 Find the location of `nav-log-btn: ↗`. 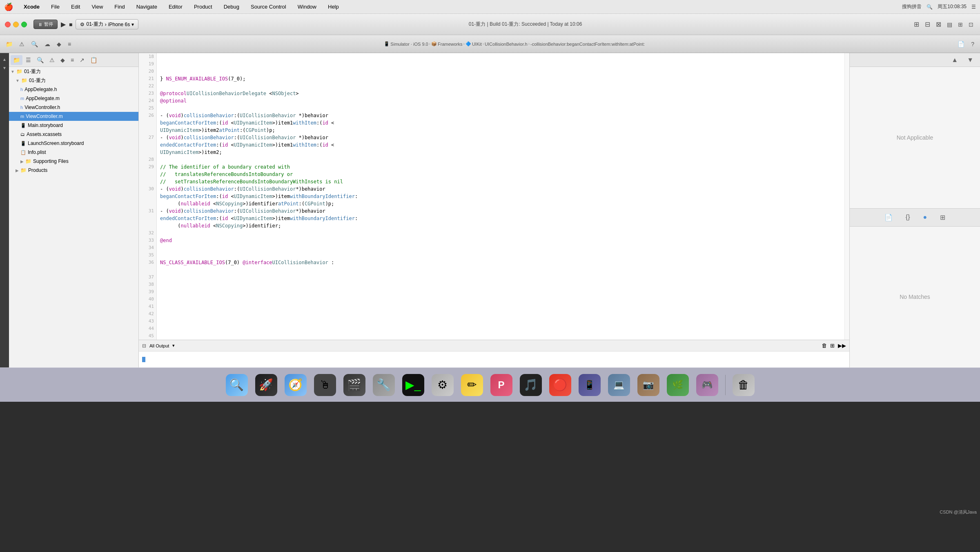

nav-log-btn: ↗ is located at coordinates (82, 60).